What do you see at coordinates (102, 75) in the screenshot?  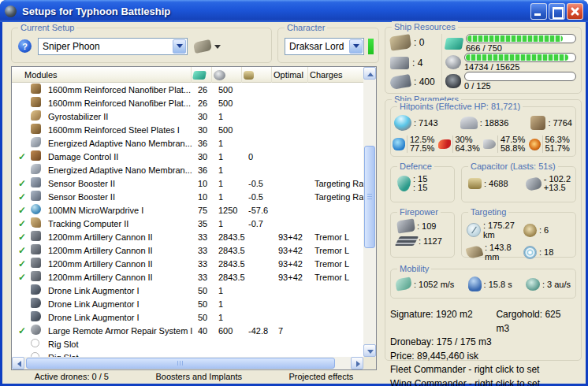 I see `column-header-modules: Modules` at bounding box center [102, 75].